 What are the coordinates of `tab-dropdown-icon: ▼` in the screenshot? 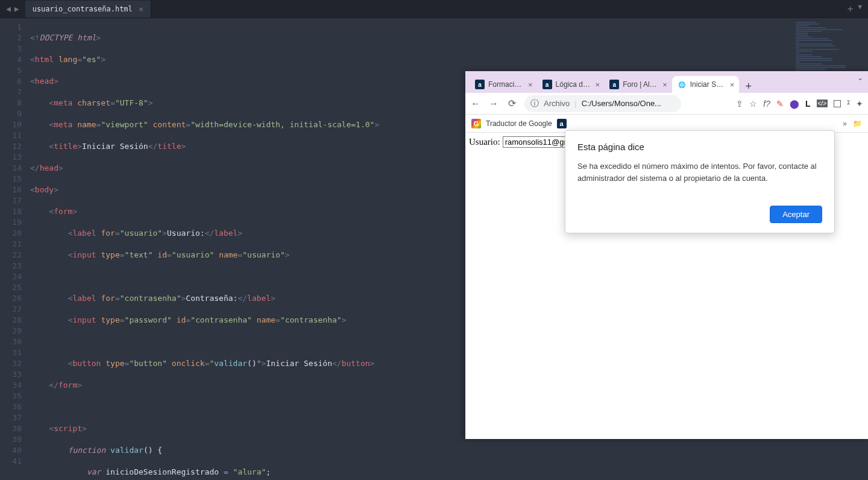 It's located at (860, 8).